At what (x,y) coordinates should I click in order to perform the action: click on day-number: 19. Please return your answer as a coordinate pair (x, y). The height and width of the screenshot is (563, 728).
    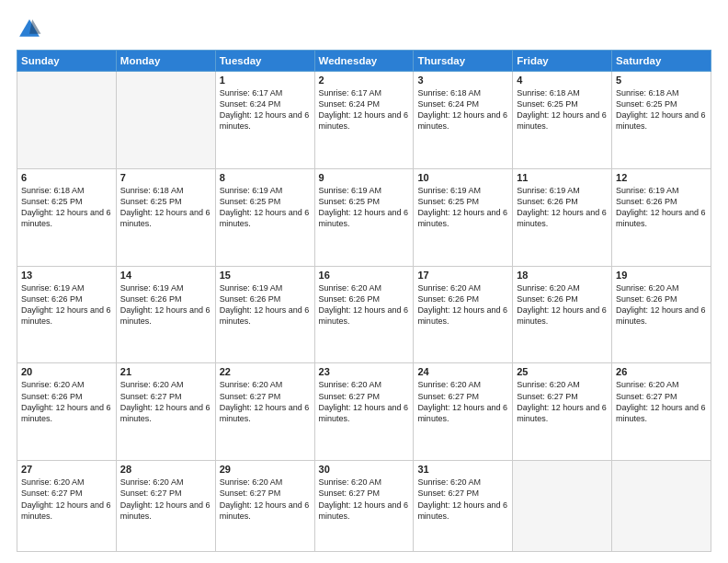
    Looking at the image, I should click on (662, 275).